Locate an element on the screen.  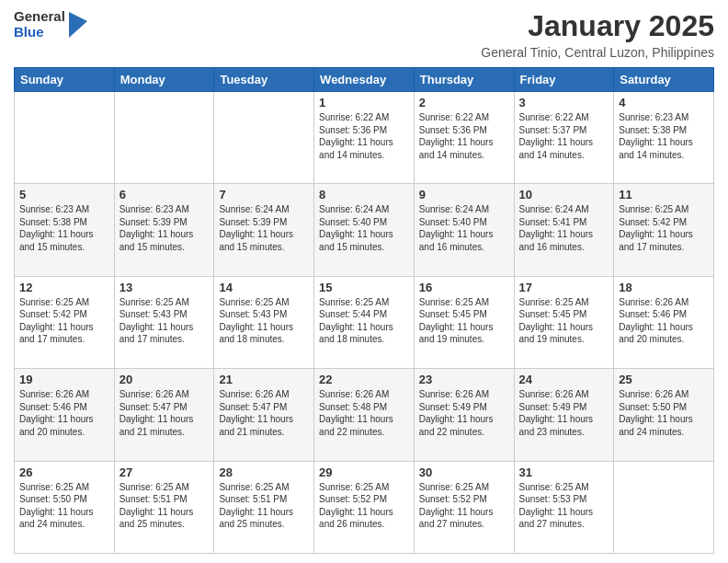
calendar-cell: 19Sunrise: 6:26 AM Sunset: 5:46 PM Dayli… is located at coordinates (64, 415).